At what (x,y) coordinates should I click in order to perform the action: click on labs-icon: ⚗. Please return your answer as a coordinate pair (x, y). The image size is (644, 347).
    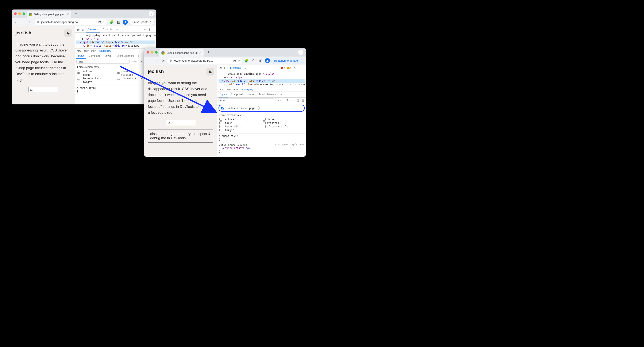
    Looking at the image, I should click on (254, 61).